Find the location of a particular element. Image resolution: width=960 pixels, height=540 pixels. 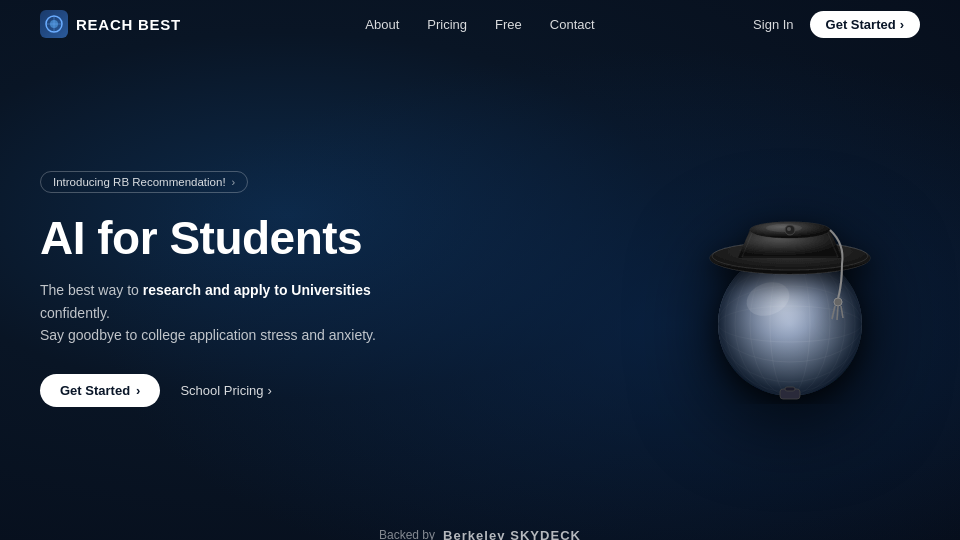

logo-icon is located at coordinates (54, 24).